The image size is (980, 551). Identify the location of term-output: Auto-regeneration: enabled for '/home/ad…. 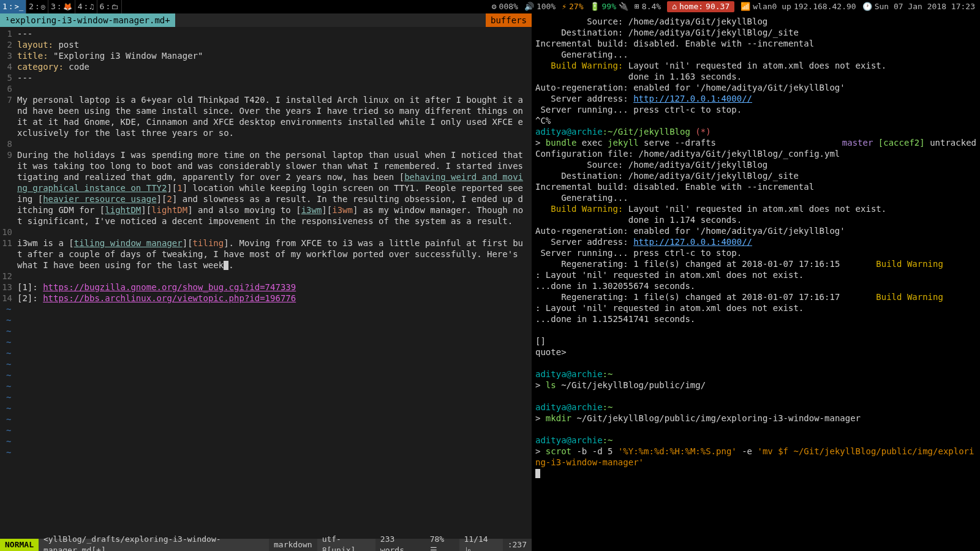
(756, 231).